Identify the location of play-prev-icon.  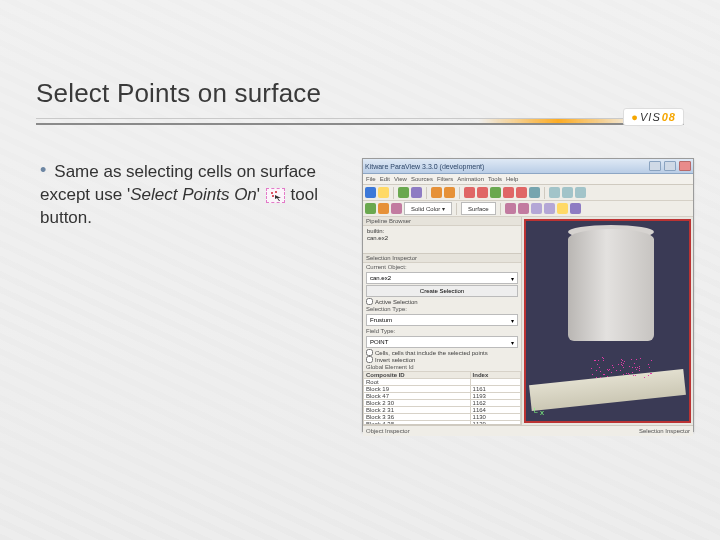
(482, 192).